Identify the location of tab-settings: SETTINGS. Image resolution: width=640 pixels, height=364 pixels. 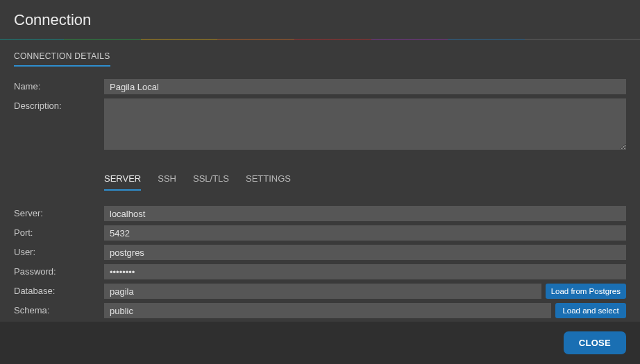
(268, 182).